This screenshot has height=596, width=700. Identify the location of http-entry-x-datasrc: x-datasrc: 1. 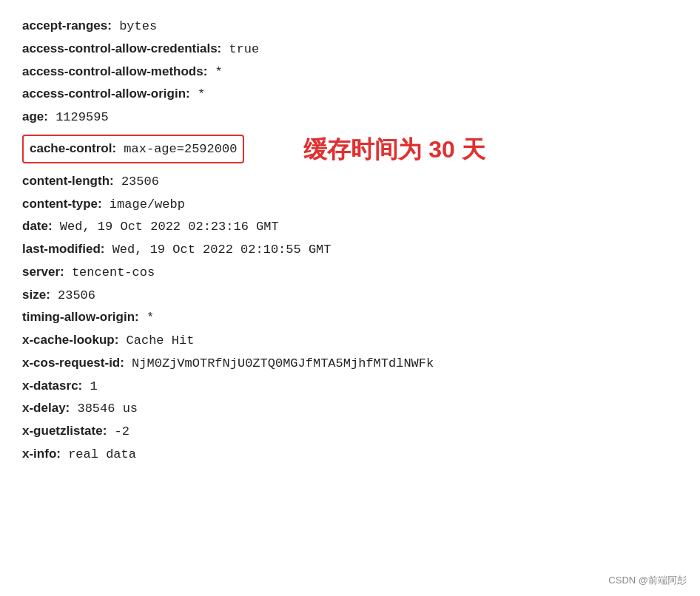
(350, 386).